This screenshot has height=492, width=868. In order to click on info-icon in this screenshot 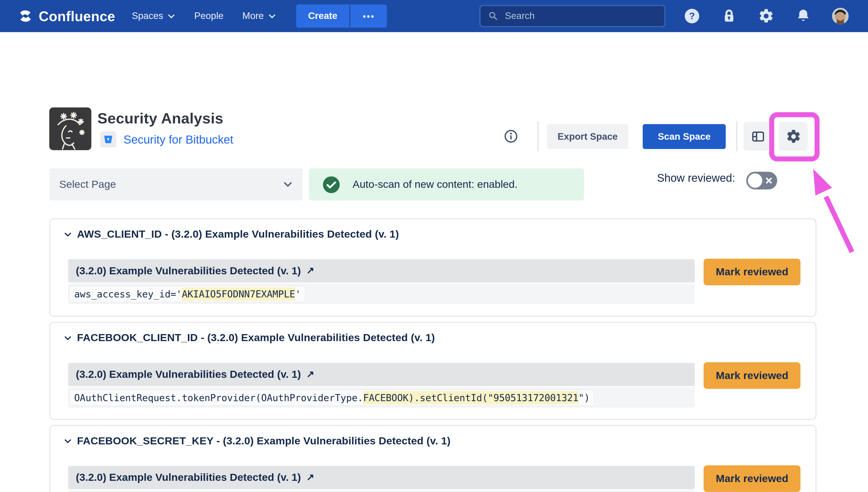, I will do `click(511, 136)`.